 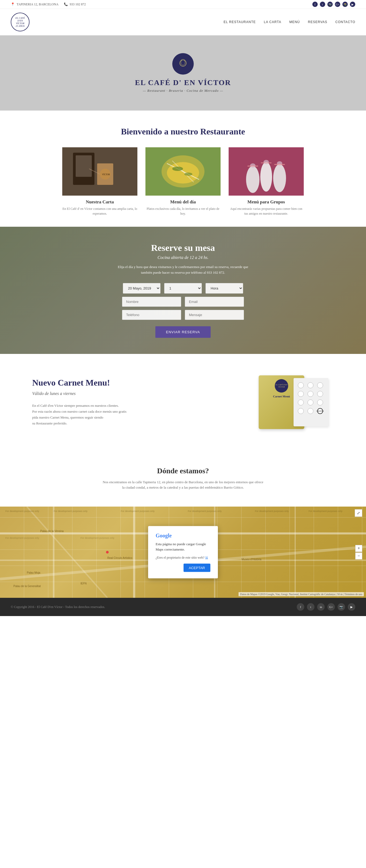 I want to click on donde-heading: Dónde estamos?, so click(x=183, y=471).